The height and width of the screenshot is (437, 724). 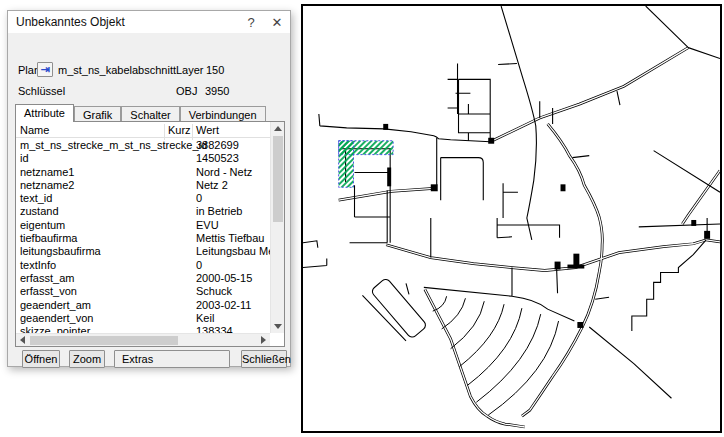 What do you see at coordinates (278, 179) in the screenshot?
I see `vscroll-thumb` at bounding box center [278, 179].